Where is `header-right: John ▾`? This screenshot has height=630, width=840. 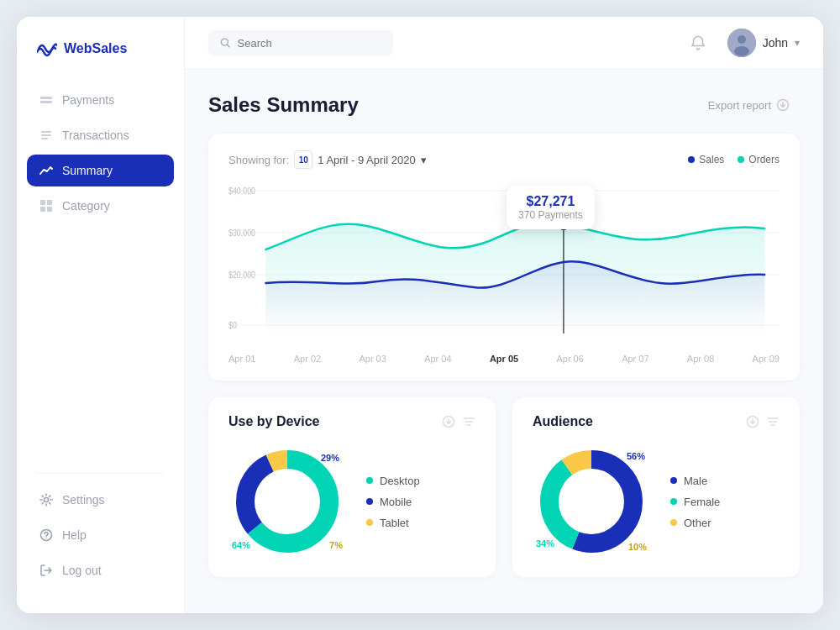 header-right: John ▾ is located at coordinates (742, 43).